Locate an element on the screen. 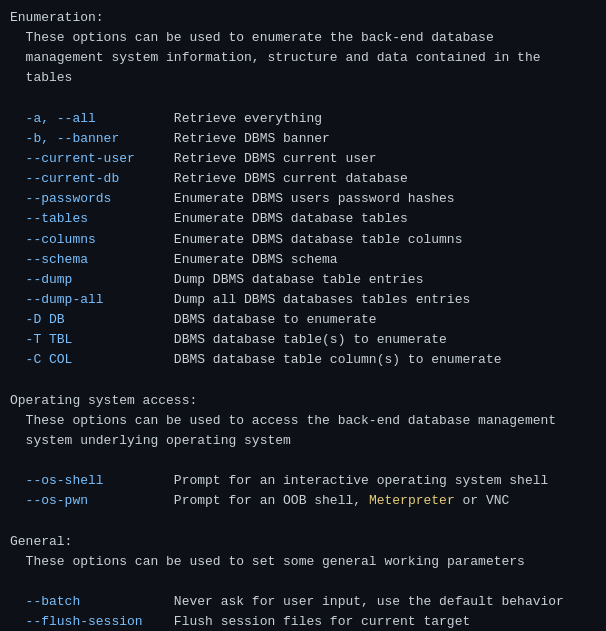 The height and width of the screenshot is (631, 606). desc-dump-all: Dump all DBMS databases tables entries is located at coordinates (322, 300).